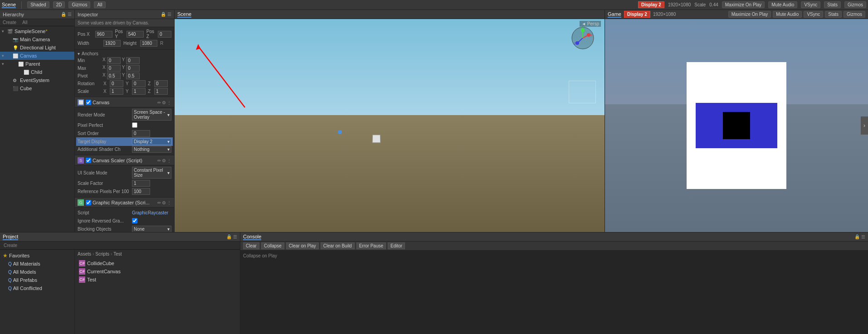  Describe the element at coordinates (157, 271) in the screenshot. I see `asset-item-currentcanvas: C# CurrentCanvas` at that location.